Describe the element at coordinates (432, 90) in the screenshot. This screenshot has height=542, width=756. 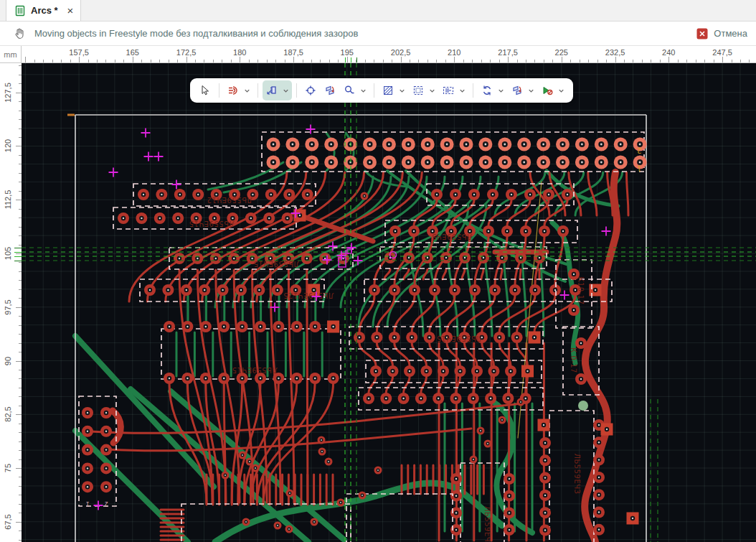
I see `selection-rect-dropdown` at that location.